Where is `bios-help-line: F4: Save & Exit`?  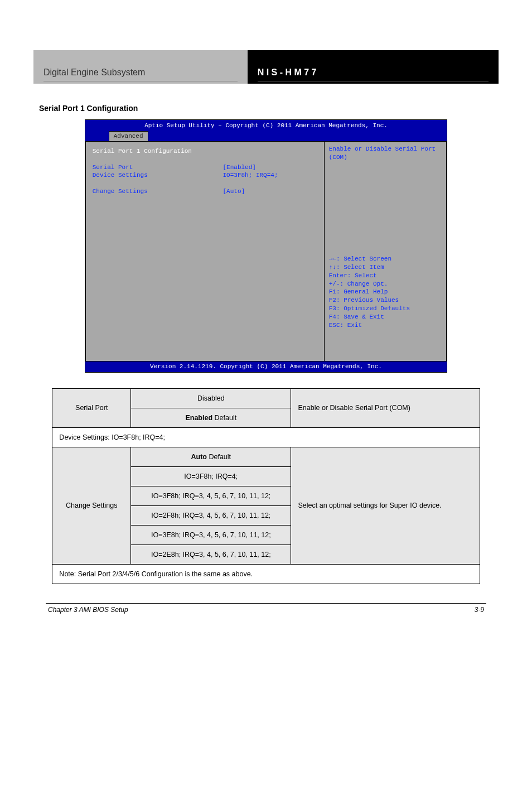
bios-help-line: F4: Save & Exit is located at coordinates (385, 317).